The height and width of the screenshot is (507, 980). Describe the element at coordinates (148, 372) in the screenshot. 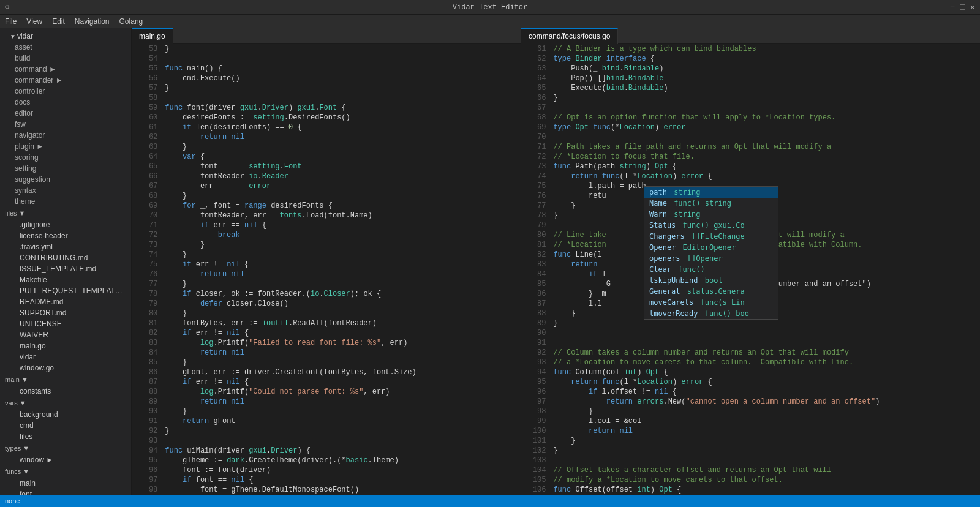

I see `line-number: 86` at that location.